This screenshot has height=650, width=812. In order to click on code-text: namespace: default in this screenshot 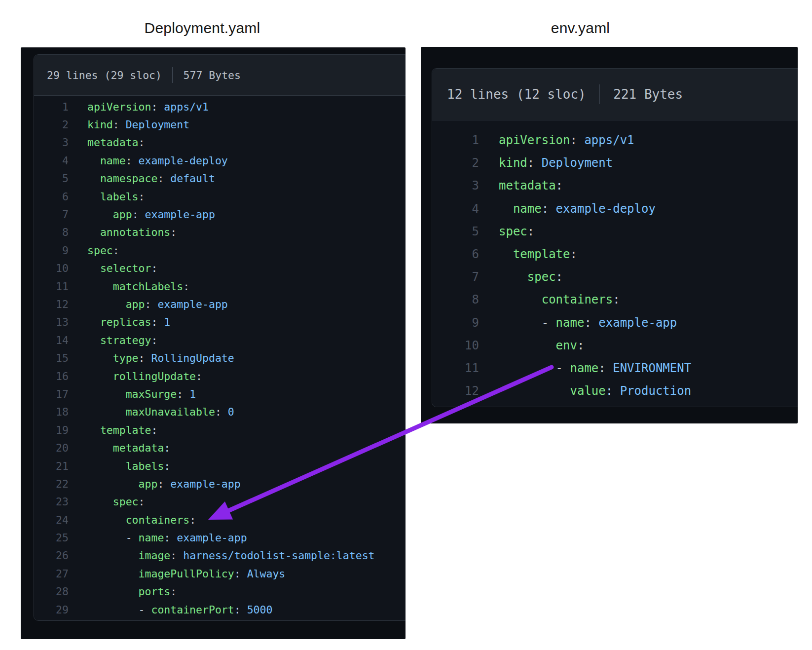, I will do `click(151, 179)`.